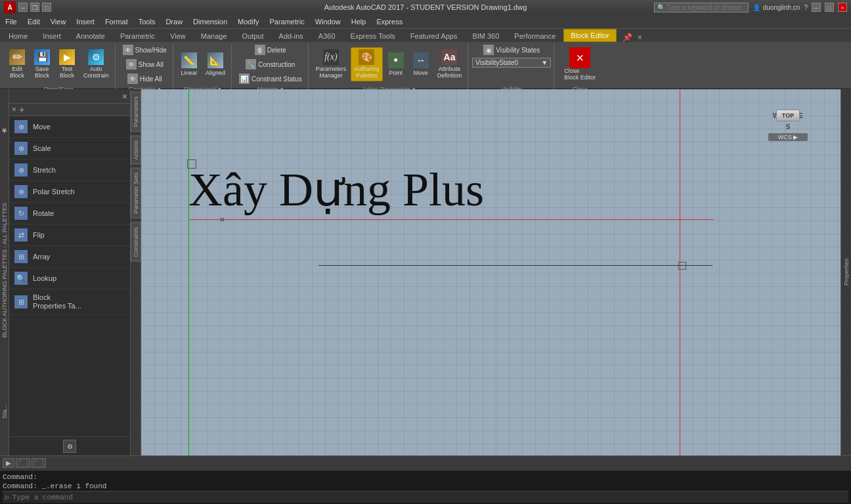  What do you see at coordinates (286, 21) in the screenshot?
I see `menu-parametric: Parametric` at bounding box center [286, 21].